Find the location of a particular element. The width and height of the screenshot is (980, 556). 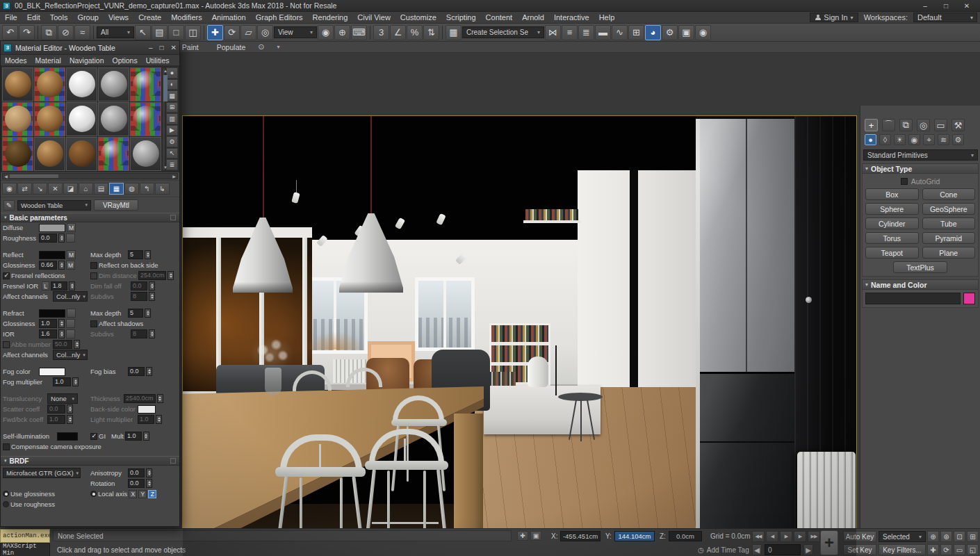

ior-field: 1.6 is located at coordinates (48, 334).